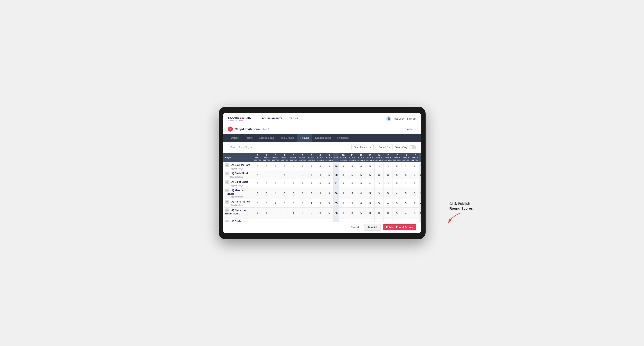 The width and height of the screenshot is (644, 346). Describe the element at coordinates (284, 213) in the screenshot. I see `score-hole-4: 3` at that location.